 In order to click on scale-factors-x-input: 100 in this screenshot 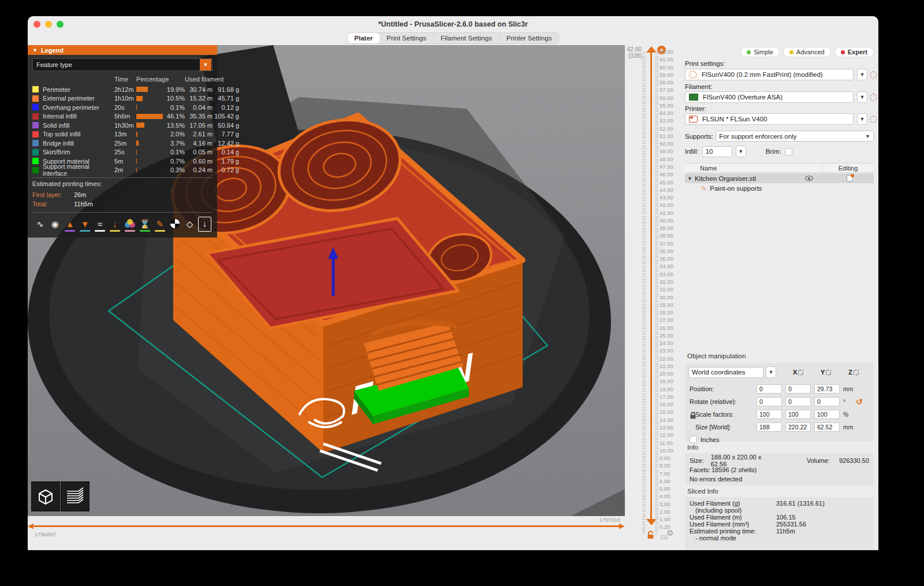, I will do `click(769, 414)`.